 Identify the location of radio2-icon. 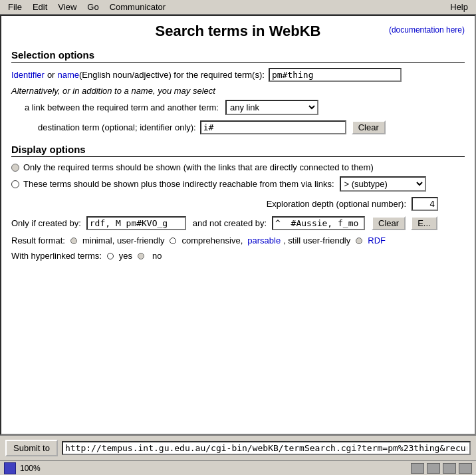
(15, 184).